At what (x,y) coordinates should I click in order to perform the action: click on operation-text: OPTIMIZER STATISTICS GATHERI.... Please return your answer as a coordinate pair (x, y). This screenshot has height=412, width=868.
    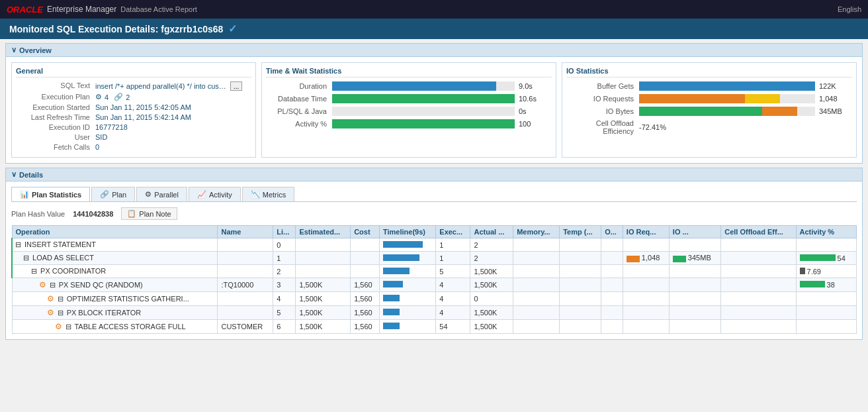
    Looking at the image, I should click on (128, 299).